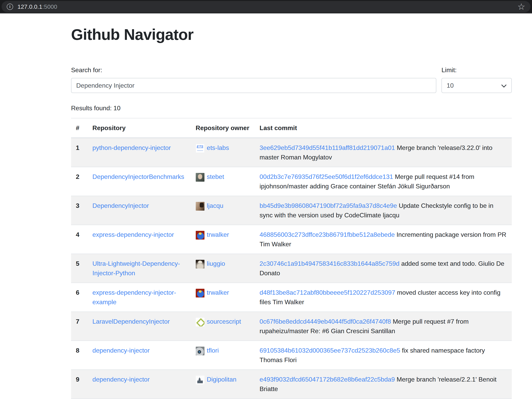 This screenshot has width=532, height=399. What do you see at coordinates (50, 7) in the screenshot?
I see `url-port: :5000` at bounding box center [50, 7].